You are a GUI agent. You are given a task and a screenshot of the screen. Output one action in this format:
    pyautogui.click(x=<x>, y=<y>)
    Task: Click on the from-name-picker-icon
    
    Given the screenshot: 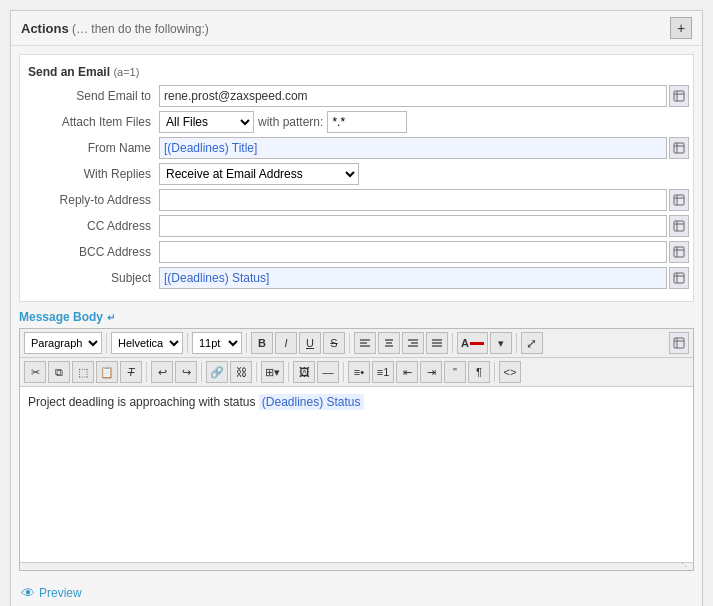 What is the action you would take?
    pyautogui.click(x=679, y=148)
    